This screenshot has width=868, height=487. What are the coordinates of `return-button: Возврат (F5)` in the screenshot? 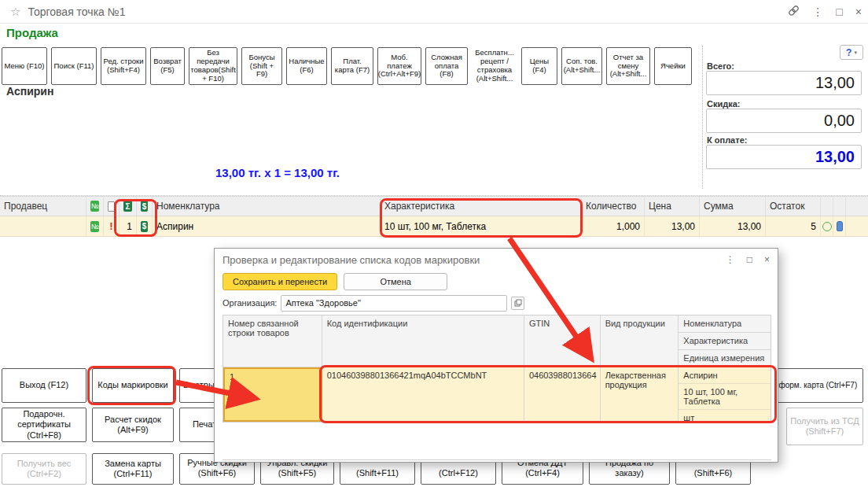 It's located at (167, 66).